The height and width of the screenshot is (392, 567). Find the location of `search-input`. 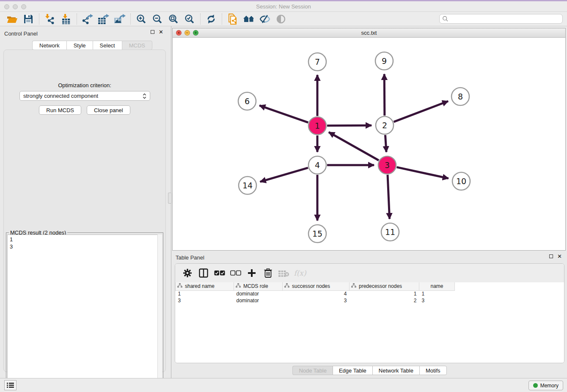

search-input is located at coordinates (505, 19).